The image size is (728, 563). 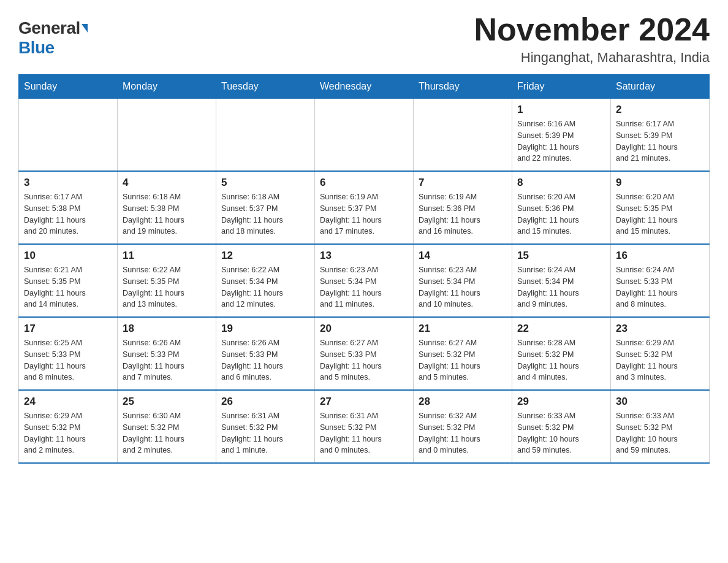 What do you see at coordinates (364, 256) in the screenshot?
I see `day-number: 13` at bounding box center [364, 256].